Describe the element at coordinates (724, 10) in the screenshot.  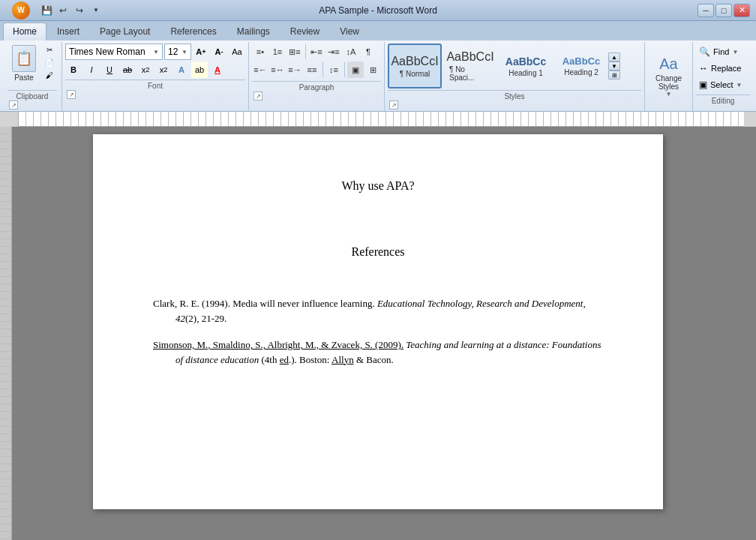
I see `window-controls: ─ □ ✕` at that location.